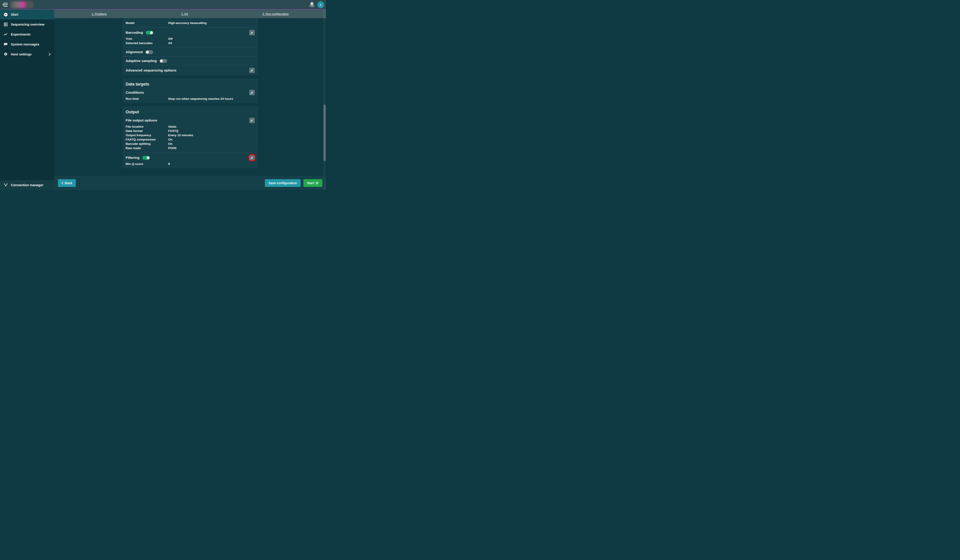 The image size is (960, 560). I want to click on edit-advanced-button, so click(252, 70).